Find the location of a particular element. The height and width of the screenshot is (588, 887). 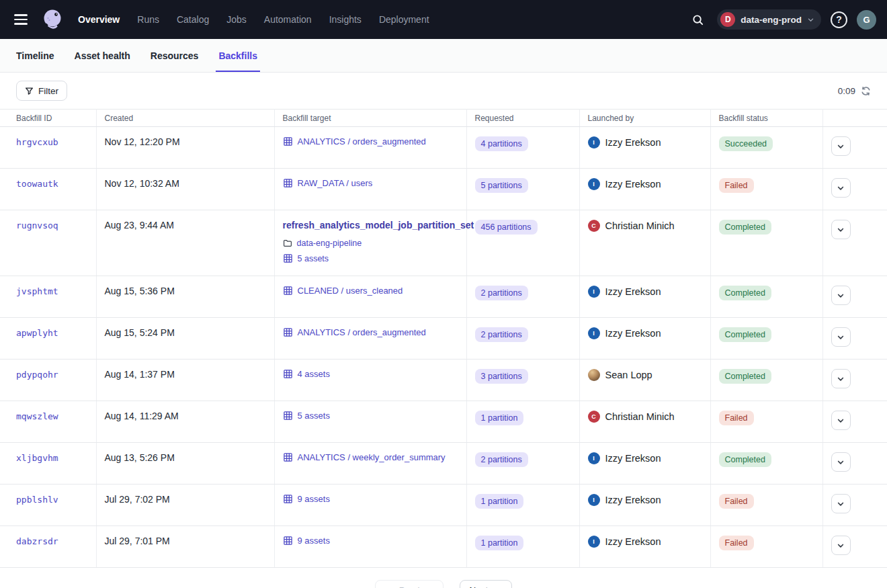

created-timestamp: Aug 14, 1:37 PM is located at coordinates (140, 374).